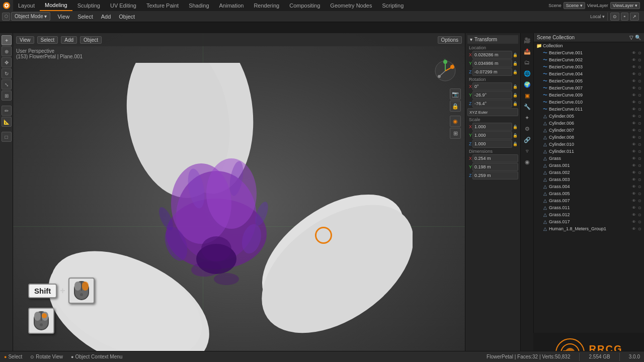 The height and width of the screenshot is (362, 644). Describe the element at coordinates (455, 121) in the screenshot. I see `wireframe-icon: ◉` at that location.